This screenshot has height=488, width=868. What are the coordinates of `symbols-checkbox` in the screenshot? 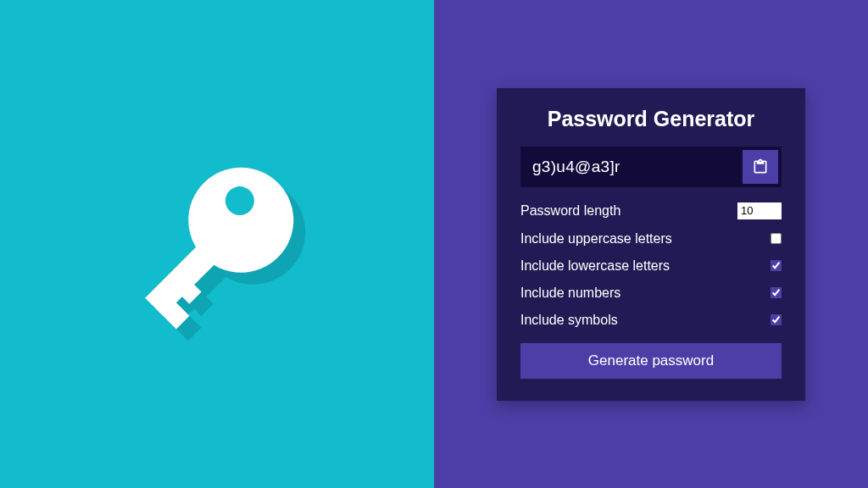 It's located at (776, 320).